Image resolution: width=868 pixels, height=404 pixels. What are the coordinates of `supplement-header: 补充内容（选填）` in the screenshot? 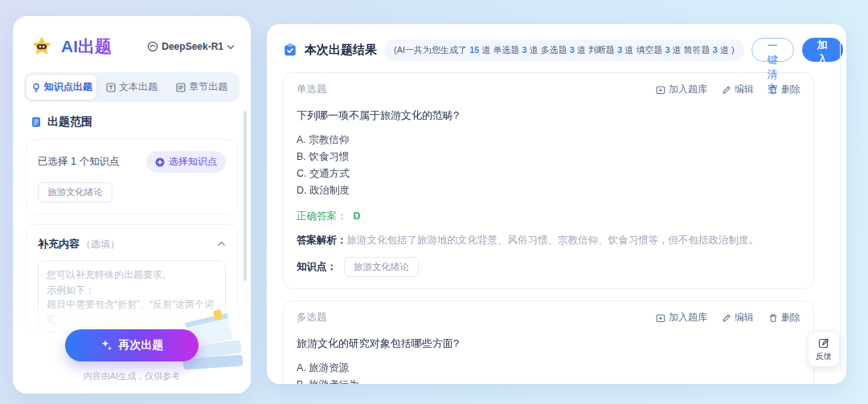 It's located at (79, 244).